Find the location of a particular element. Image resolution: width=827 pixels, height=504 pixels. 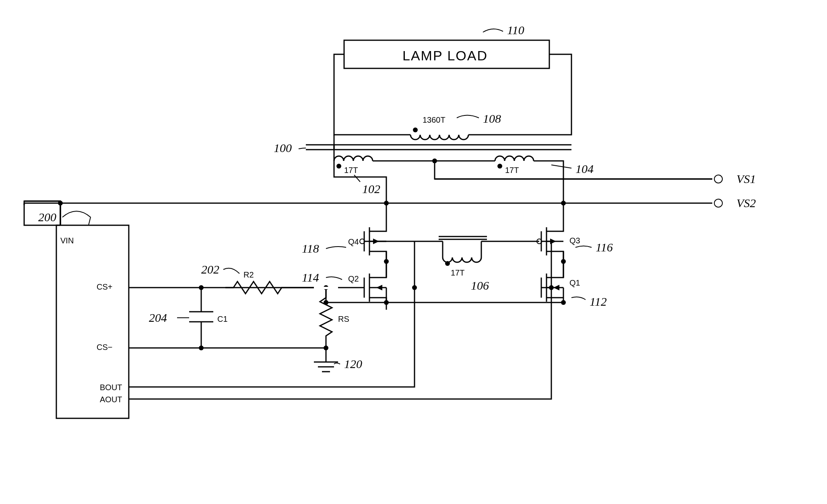

ref-202: 202 is located at coordinates (210, 269).